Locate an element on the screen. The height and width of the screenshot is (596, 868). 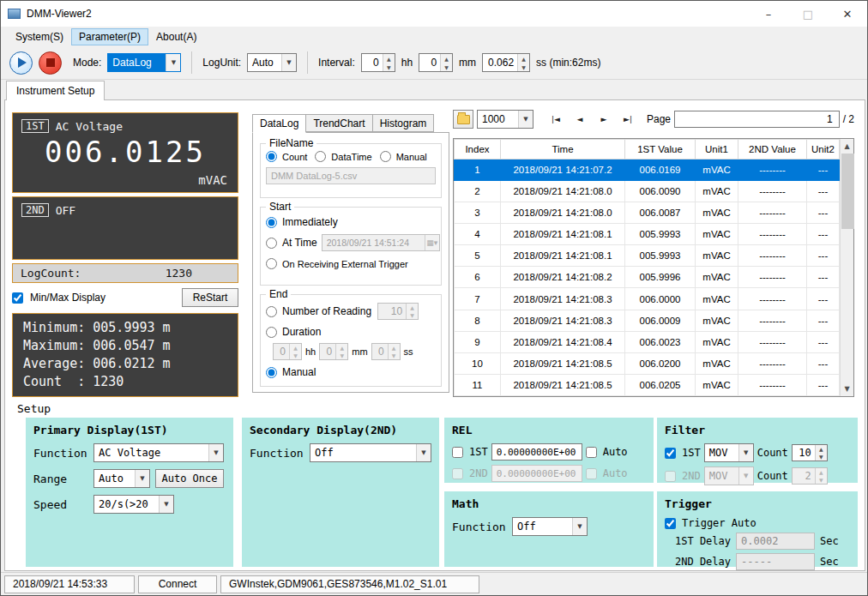
first-page-button: |◄ is located at coordinates (556, 119).